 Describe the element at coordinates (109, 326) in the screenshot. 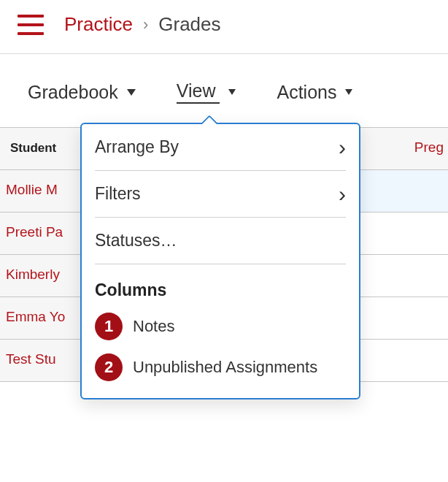

I see `step-badge: 1` at that location.